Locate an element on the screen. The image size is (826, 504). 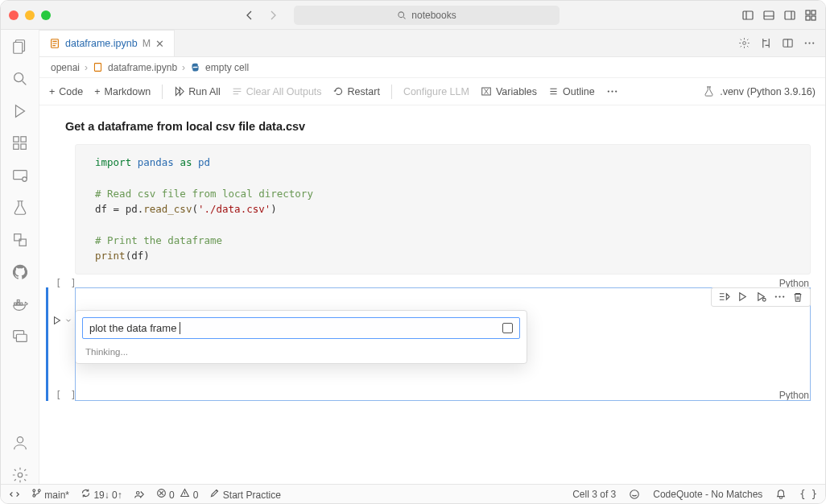
run-chevron-icon is located at coordinates (68, 320).